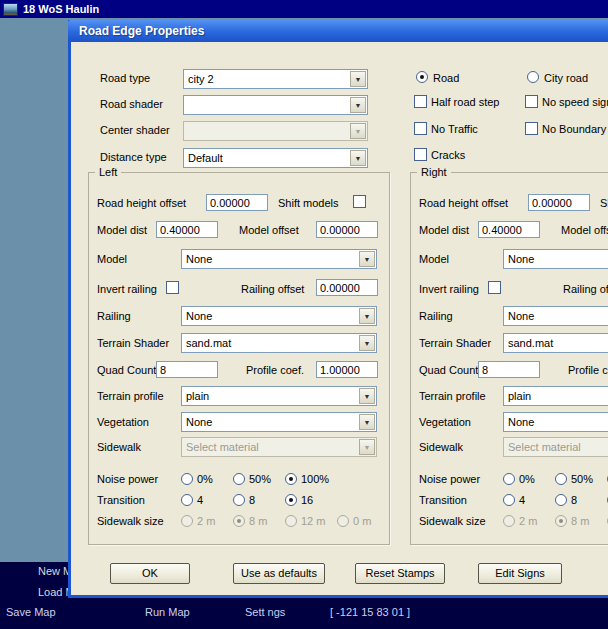  Describe the element at coordinates (239, 479) in the screenshot. I see `left-noise-50-radio` at that location.